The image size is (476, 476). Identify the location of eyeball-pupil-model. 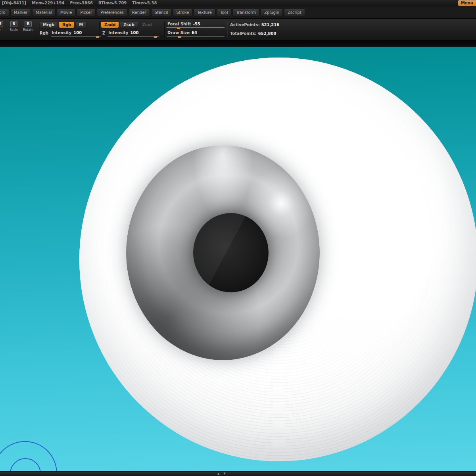
(231, 253).